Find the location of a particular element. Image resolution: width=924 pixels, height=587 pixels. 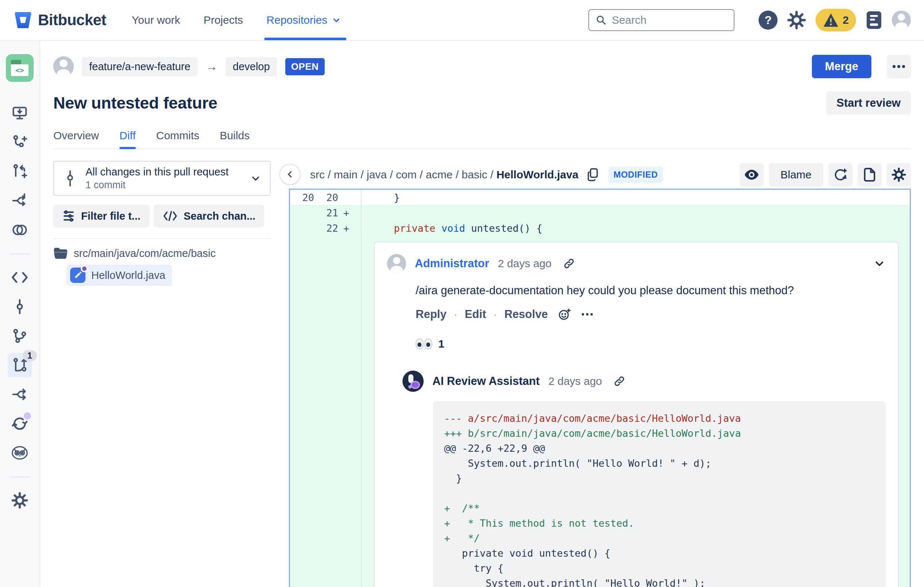

modified-file-icon is located at coordinates (78, 275).